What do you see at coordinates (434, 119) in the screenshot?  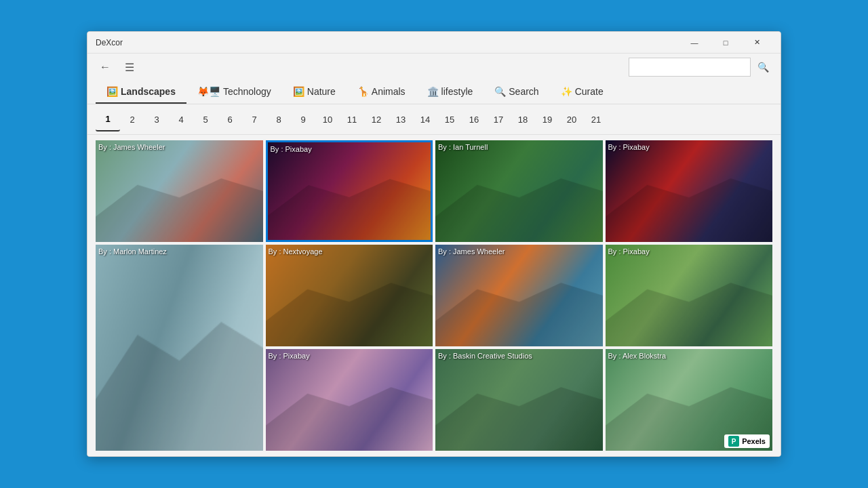 I see `pagination-bar: 123456789101112131415161718192021` at bounding box center [434, 119].